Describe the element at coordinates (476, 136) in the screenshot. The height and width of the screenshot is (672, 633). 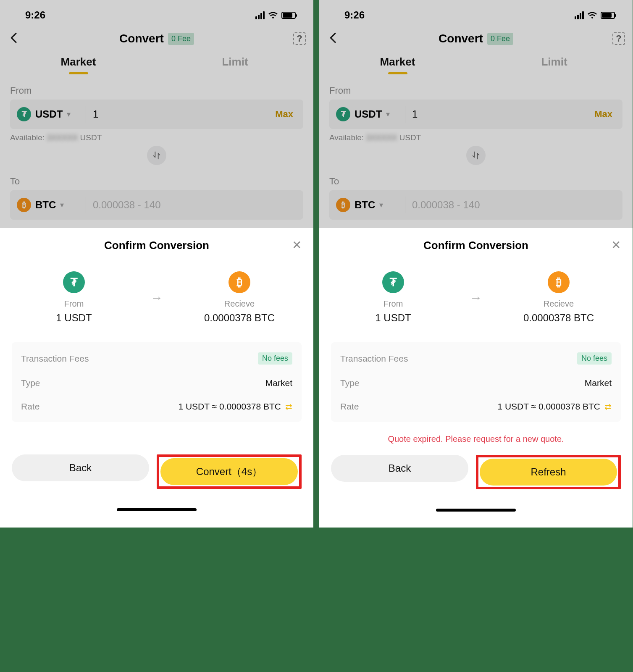
I see `available-balance: Available: 3XXXXX USDT` at that location.